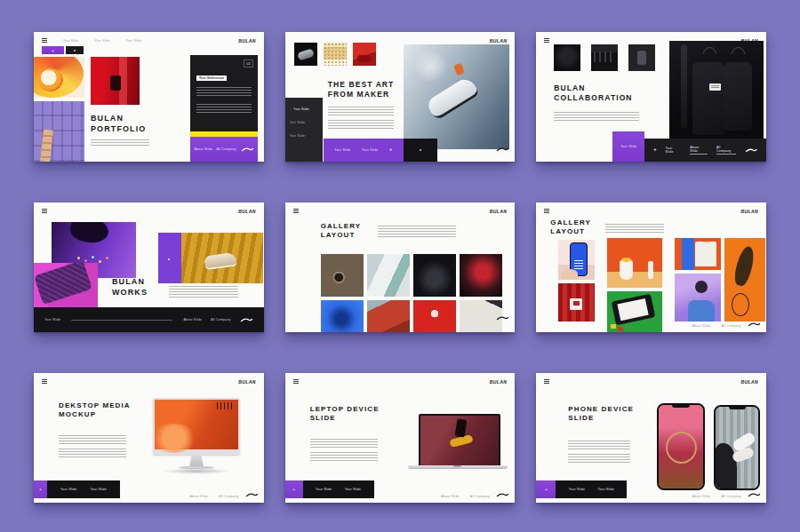  What do you see at coordinates (249, 64) in the screenshot?
I see `page-number: 01` at bounding box center [249, 64].